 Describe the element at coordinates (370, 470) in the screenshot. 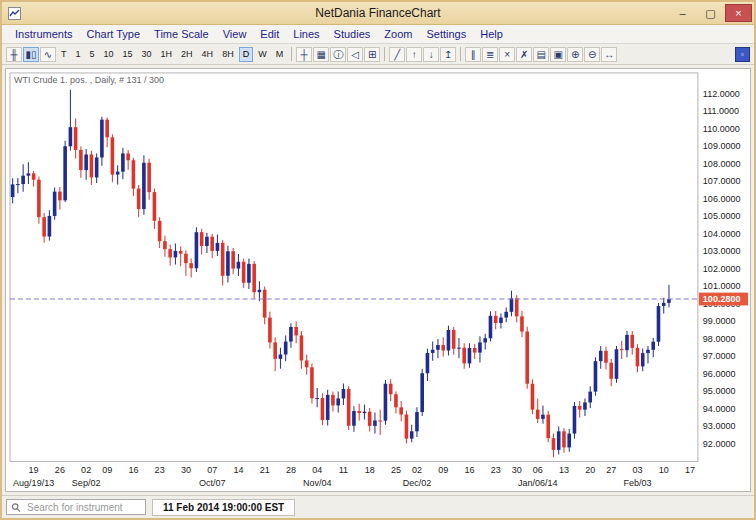

I see `svg-text: 18` at that location.